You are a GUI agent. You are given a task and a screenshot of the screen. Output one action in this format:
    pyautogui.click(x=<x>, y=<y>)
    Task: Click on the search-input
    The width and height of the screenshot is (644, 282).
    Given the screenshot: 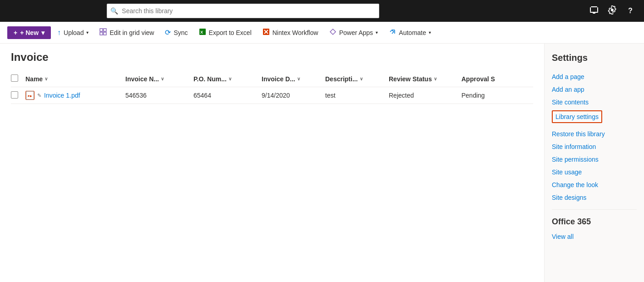 What is the action you would take?
    pyautogui.click(x=243, y=11)
    